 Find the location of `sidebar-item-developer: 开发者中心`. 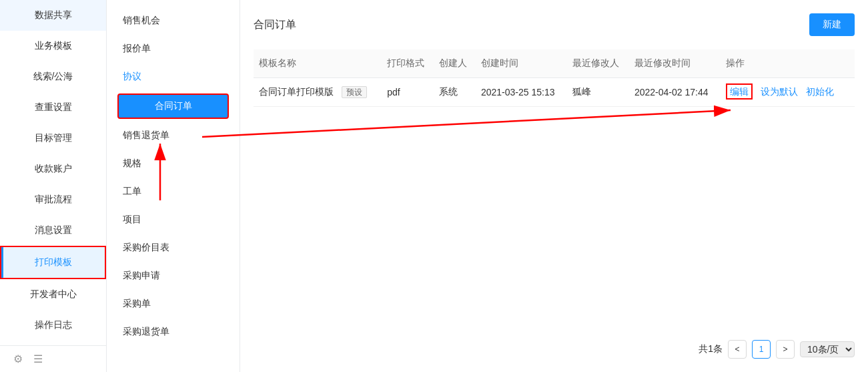

sidebar-item-developer: 开发者中心 is located at coordinates (53, 295).